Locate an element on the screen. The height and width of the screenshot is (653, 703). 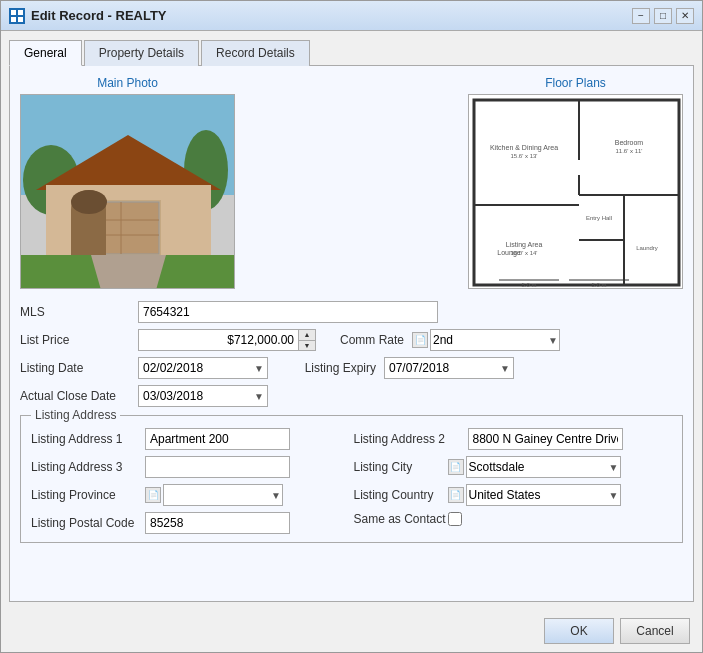
window-controls: − □ ✕ is located at coordinates (663, 16).